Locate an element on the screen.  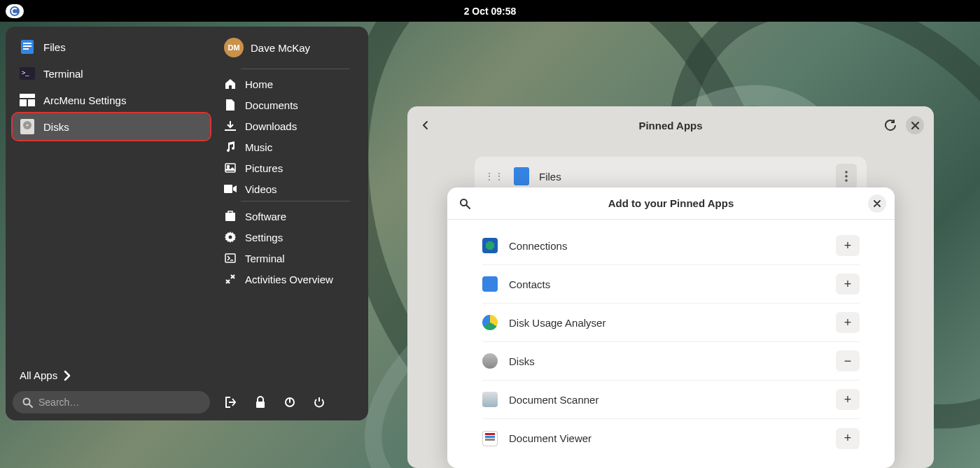
chevron-right-icon is located at coordinates (67, 376).